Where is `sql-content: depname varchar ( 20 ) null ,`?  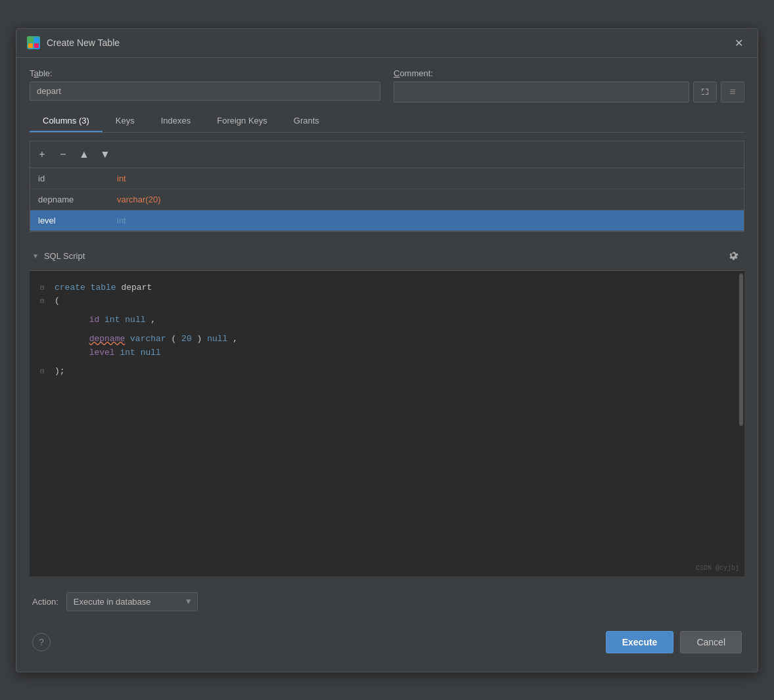 sql-content: depname varchar ( 20 ) null , is located at coordinates (148, 339).